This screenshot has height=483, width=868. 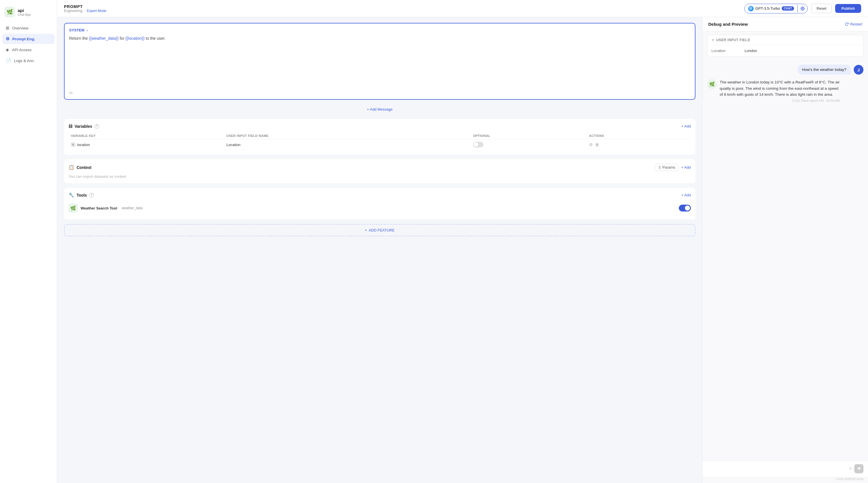 What do you see at coordinates (79, 38) in the screenshot?
I see `system-text-prefix: Return the` at bounding box center [79, 38].